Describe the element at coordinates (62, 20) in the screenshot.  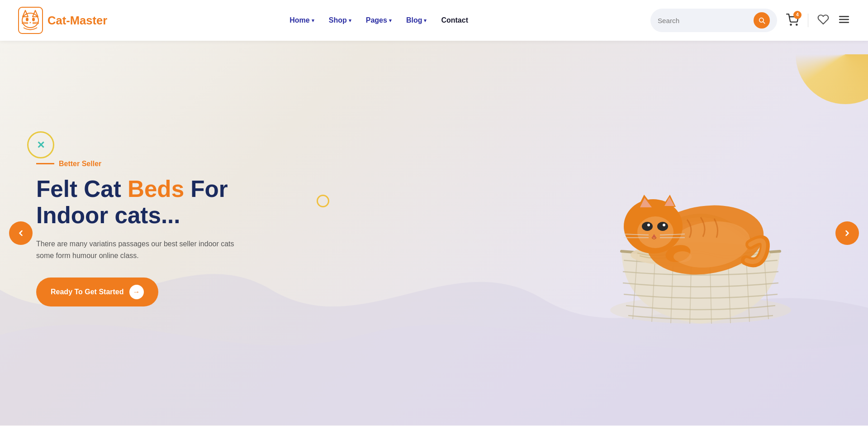
I see `logo: Cat-Master` at that location.